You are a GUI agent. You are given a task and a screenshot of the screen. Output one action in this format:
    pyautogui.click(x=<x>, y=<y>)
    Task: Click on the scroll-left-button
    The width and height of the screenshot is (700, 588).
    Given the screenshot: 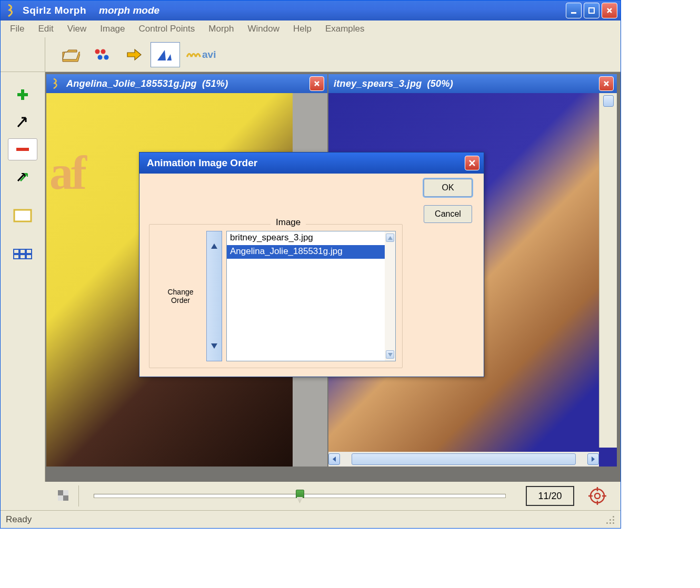 What is the action you would take?
    pyautogui.click(x=334, y=459)
    